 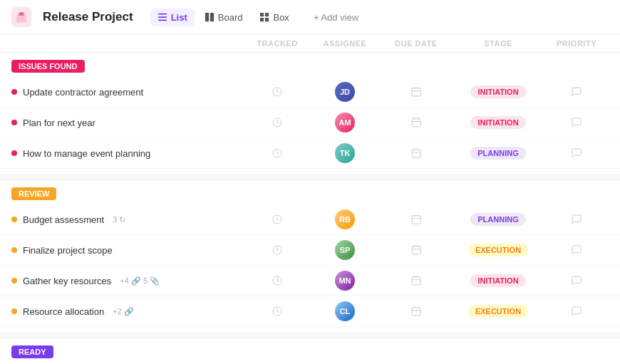 I want to click on section-badge-review: REVIEW, so click(x=34, y=194).